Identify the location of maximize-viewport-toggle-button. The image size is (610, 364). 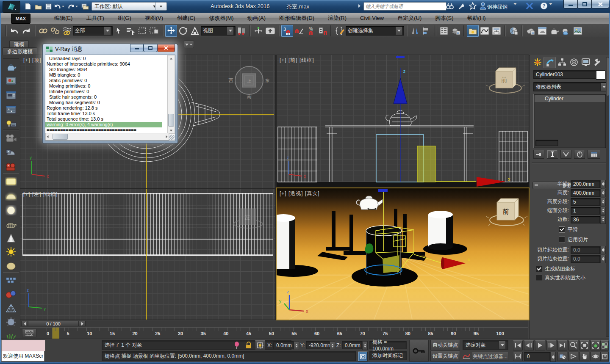
(604, 356).